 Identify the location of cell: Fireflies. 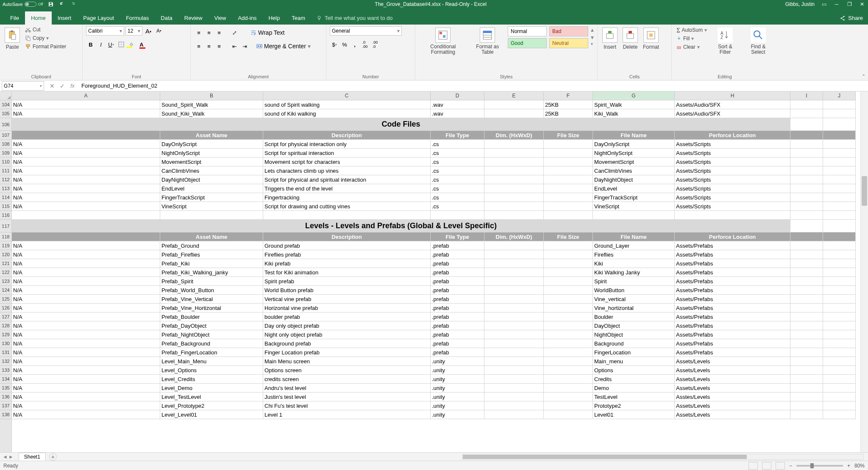
(634, 255).